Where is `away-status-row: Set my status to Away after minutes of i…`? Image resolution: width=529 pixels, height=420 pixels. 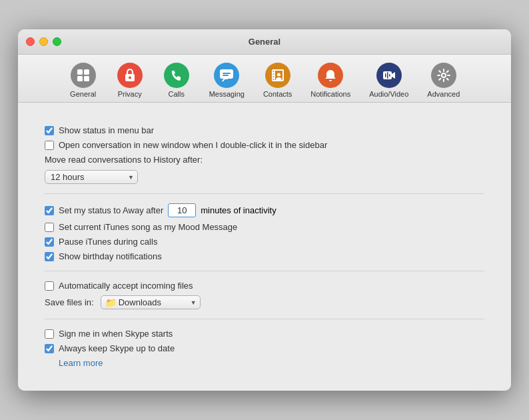 away-status-row: Set my status to Away after minutes of i… is located at coordinates (264, 211).